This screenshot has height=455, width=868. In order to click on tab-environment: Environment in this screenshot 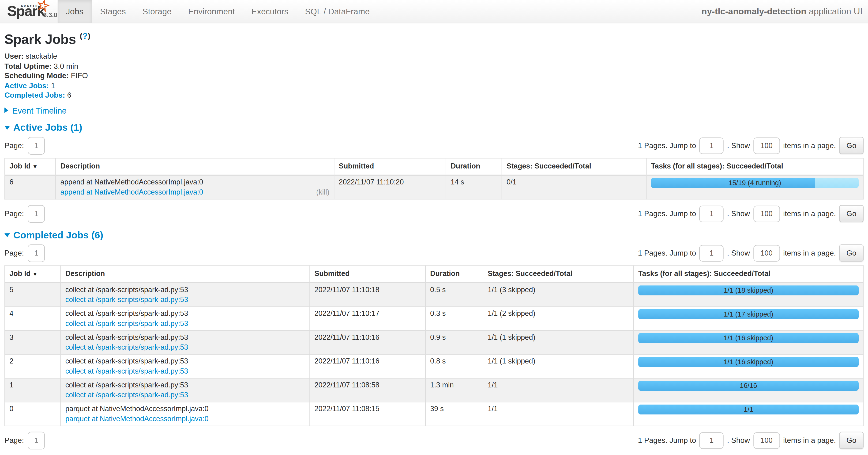, I will do `click(212, 11)`.